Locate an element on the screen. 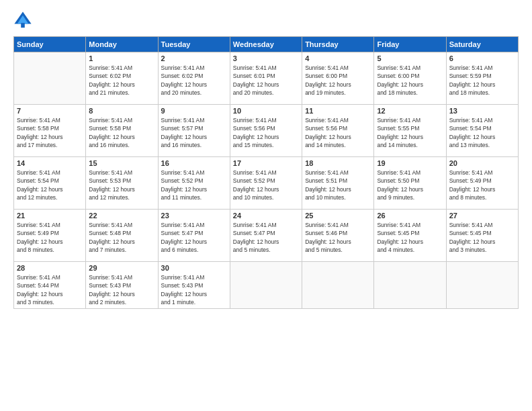 The image size is (532, 411). calendar-cell: 22Sunrise: 5:41 AM Sunset: 5:48 PM Dayli… is located at coordinates (122, 236).